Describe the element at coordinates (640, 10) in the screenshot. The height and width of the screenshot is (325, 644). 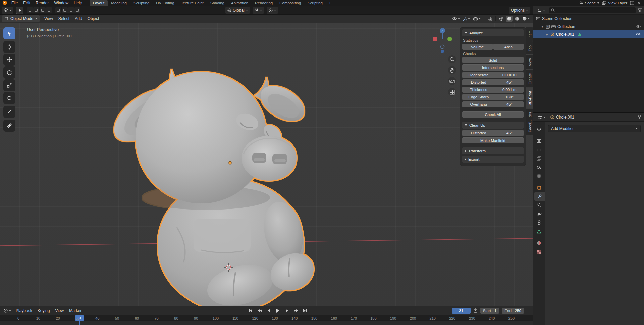
I see `filter-icon` at that location.